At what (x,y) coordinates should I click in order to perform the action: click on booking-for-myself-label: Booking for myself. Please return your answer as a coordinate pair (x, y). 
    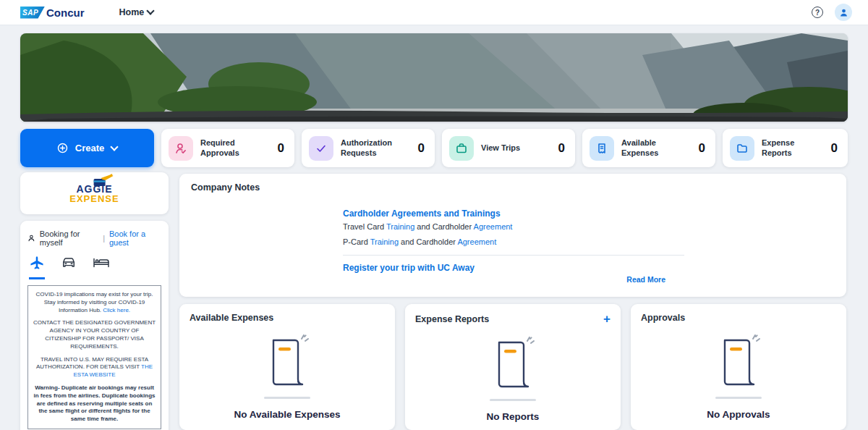
    Looking at the image, I should click on (69, 238).